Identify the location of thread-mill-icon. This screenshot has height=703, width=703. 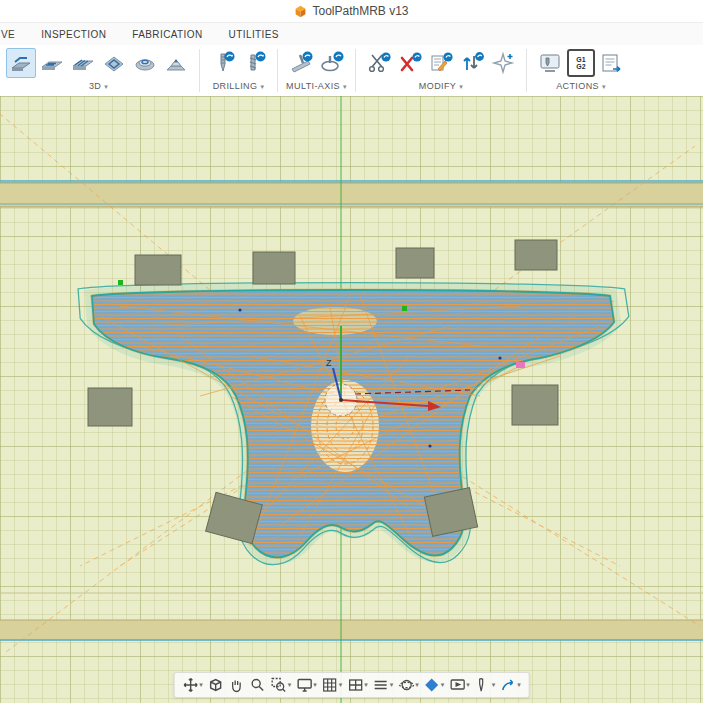
(254, 63).